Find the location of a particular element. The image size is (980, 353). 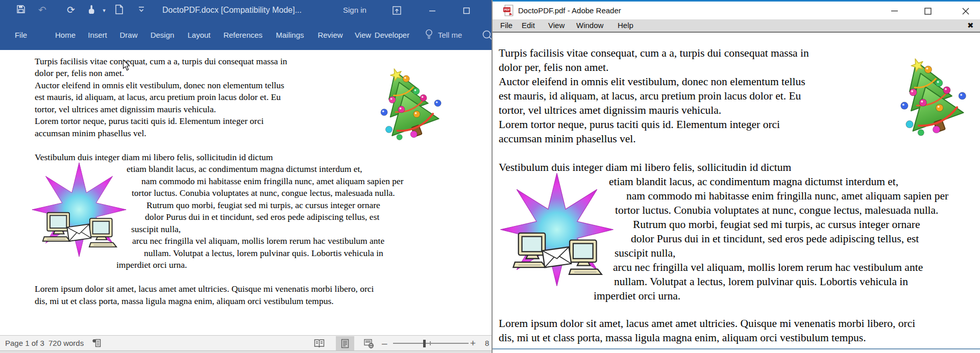

word-window-bottom-edge is located at coordinates (249, 352).